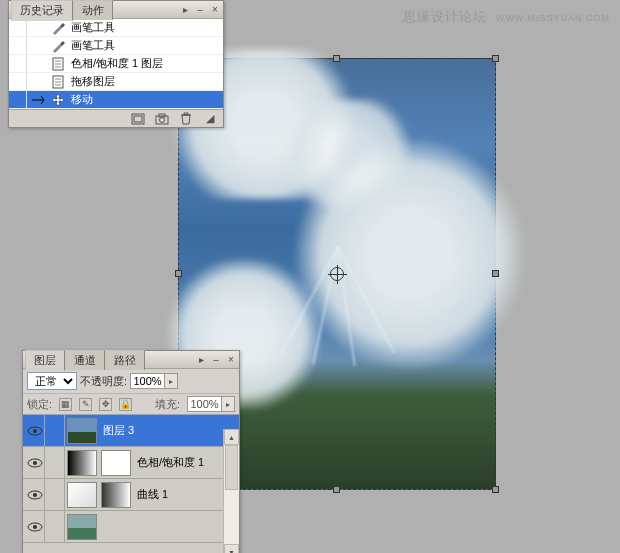  Describe the element at coordinates (445, 16) in the screenshot. I see `watermark-site: 思缘设计论坛` at that location.